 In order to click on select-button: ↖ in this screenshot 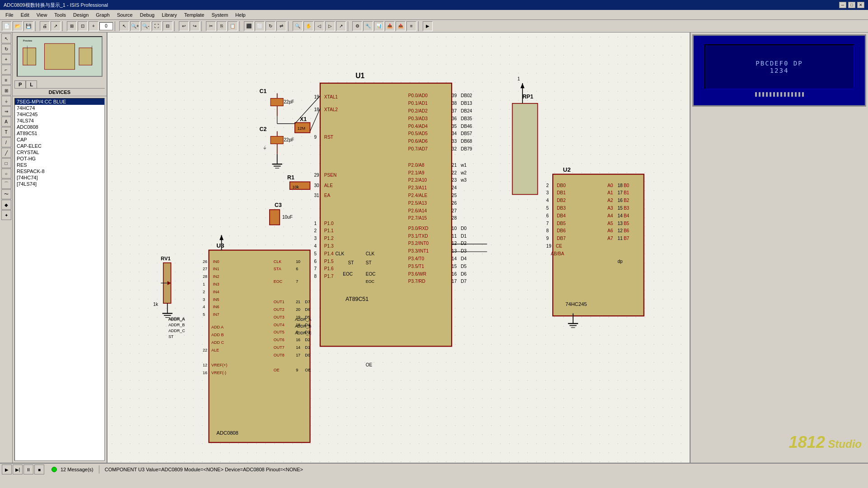, I will do `click(124, 26)`.